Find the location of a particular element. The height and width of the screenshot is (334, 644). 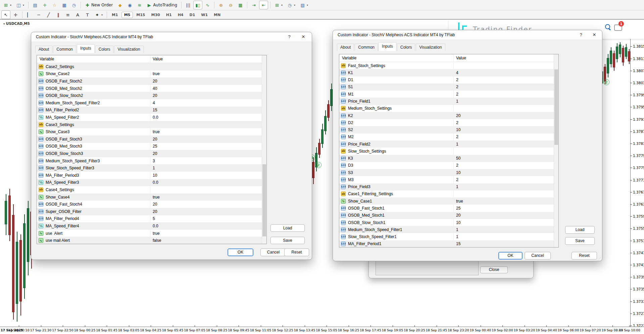

save-button: Save is located at coordinates (580, 241).